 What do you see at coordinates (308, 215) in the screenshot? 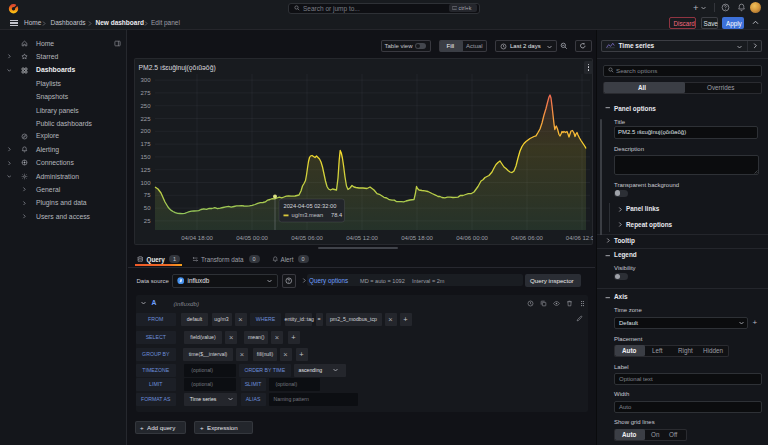
I see `svg-text: ug/m3.mean` at bounding box center [308, 215].